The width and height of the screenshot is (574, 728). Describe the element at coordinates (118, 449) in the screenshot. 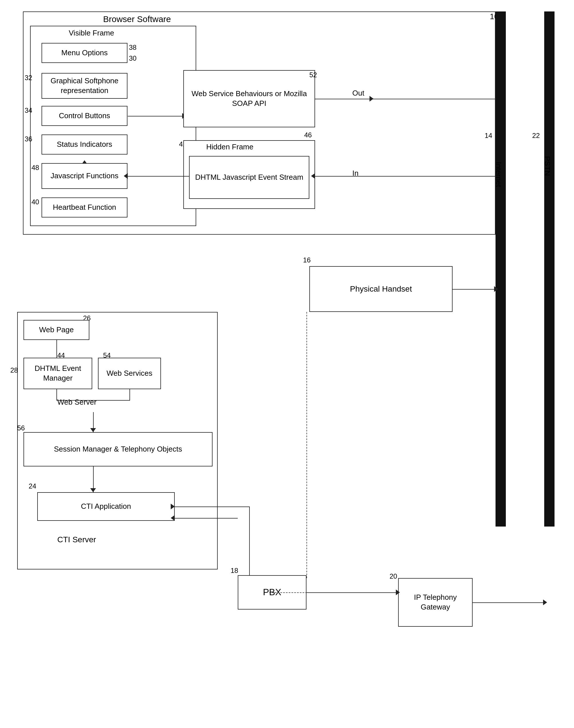

I see `box-session-manager: Session Manager & Telephony Objects` at that location.